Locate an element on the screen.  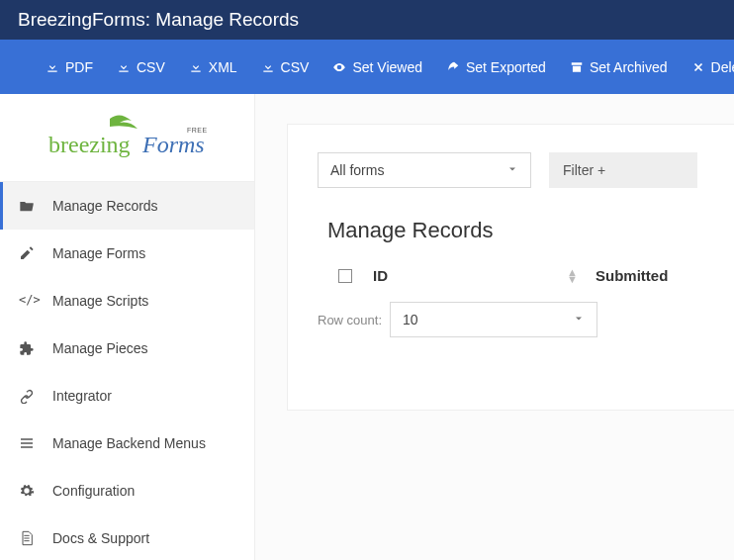
sidebar-item-manage-records: Manage Records is located at coordinates (127, 206).